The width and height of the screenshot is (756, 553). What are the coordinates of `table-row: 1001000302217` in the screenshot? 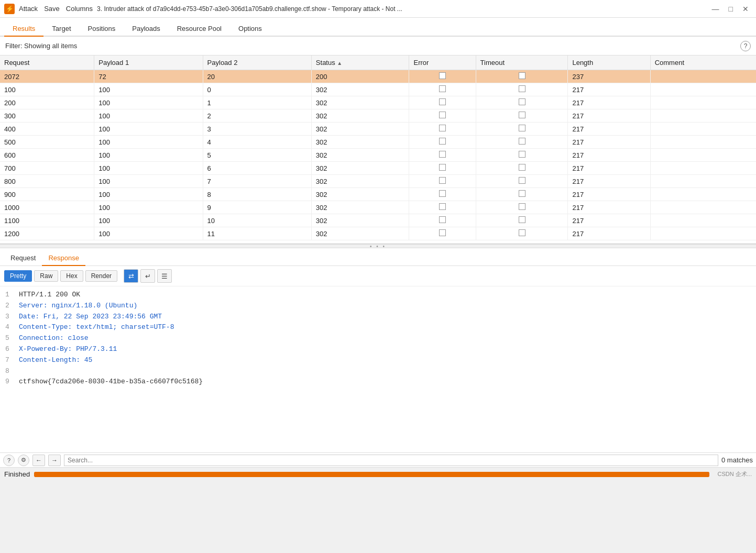 It's located at (378, 90).